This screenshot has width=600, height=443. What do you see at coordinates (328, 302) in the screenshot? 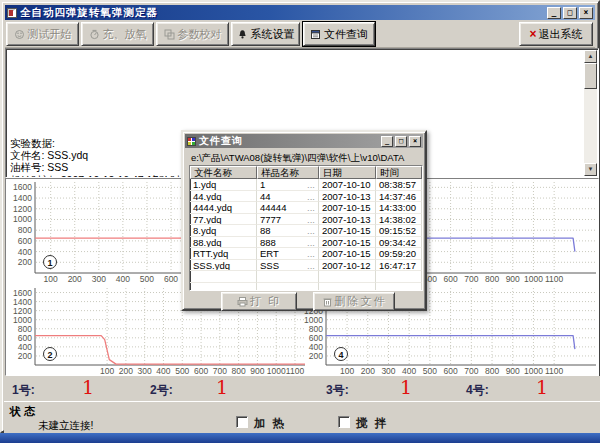
I see `delete-file-icon` at bounding box center [328, 302].